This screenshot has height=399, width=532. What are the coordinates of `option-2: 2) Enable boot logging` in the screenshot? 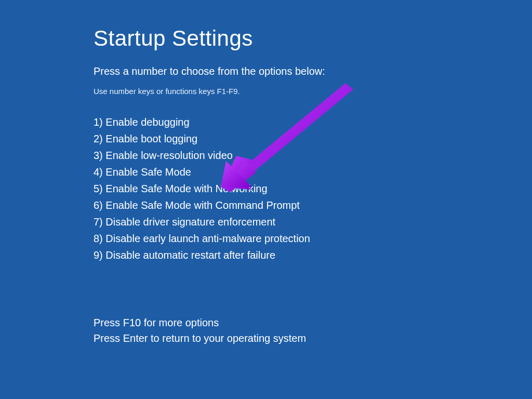 It's located at (313, 139).